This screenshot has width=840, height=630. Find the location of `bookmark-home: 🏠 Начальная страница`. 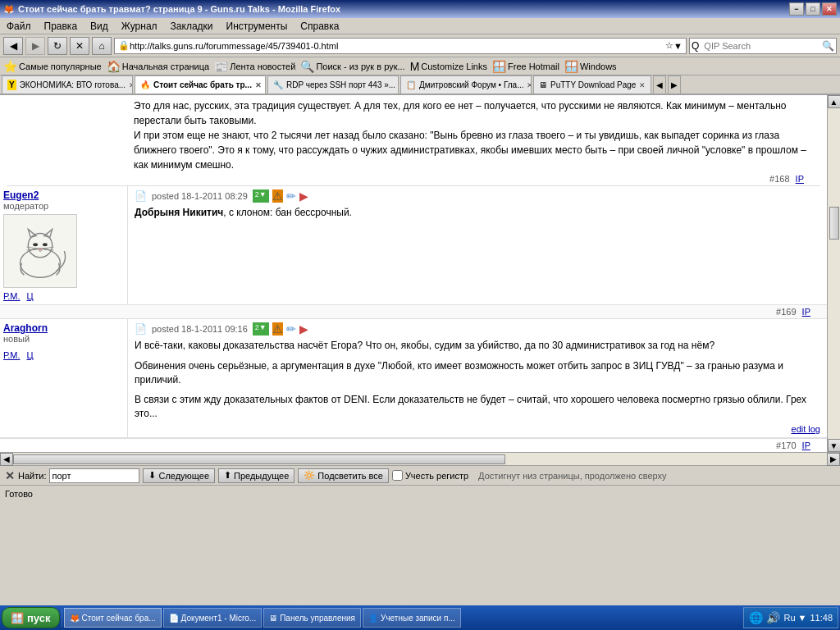

bookmark-home: 🏠 Начальная страница is located at coordinates (158, 66).